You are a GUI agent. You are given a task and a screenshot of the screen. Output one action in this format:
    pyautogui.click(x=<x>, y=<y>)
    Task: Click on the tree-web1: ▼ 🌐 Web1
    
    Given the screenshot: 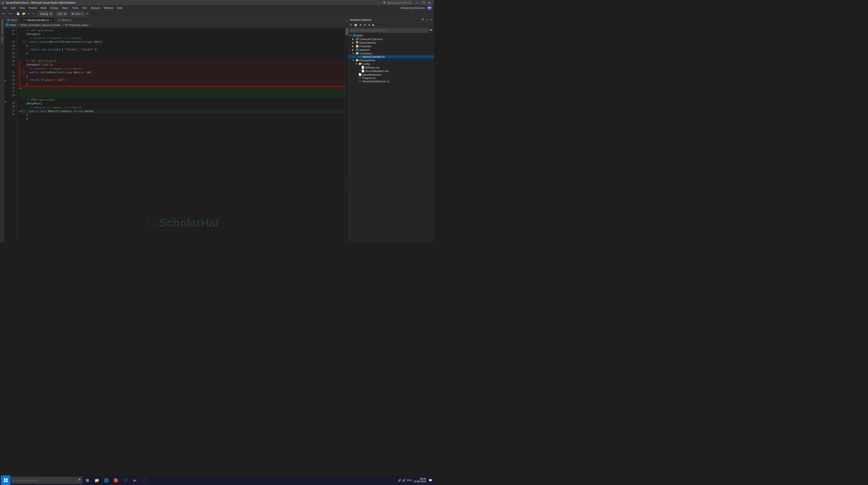 What is the action you would take?
    pyautogui.click(x=391, y=35)
    